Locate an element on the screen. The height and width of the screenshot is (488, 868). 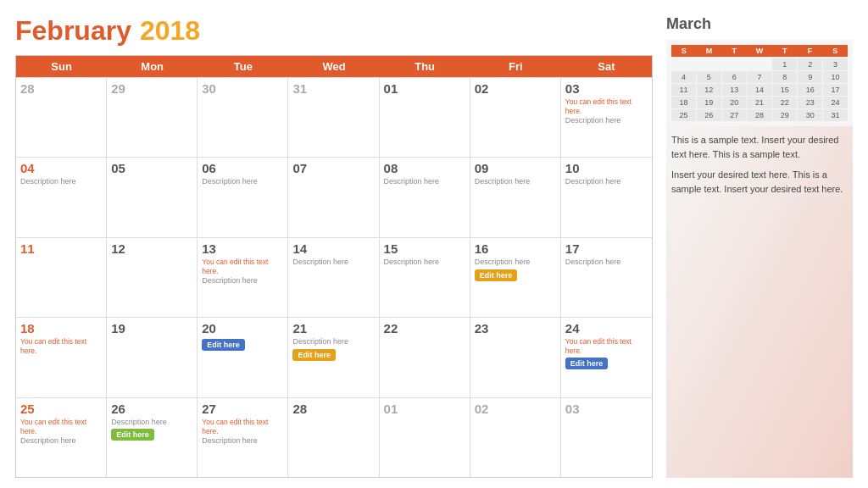
day-cell: 09Description here is located at coordinates (515, 197).